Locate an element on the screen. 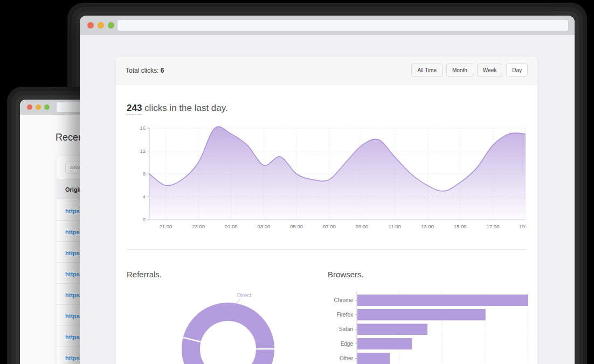 The width and height of the screenshot is (594, 364). front-titlebar is located at coordinates (327, 25).